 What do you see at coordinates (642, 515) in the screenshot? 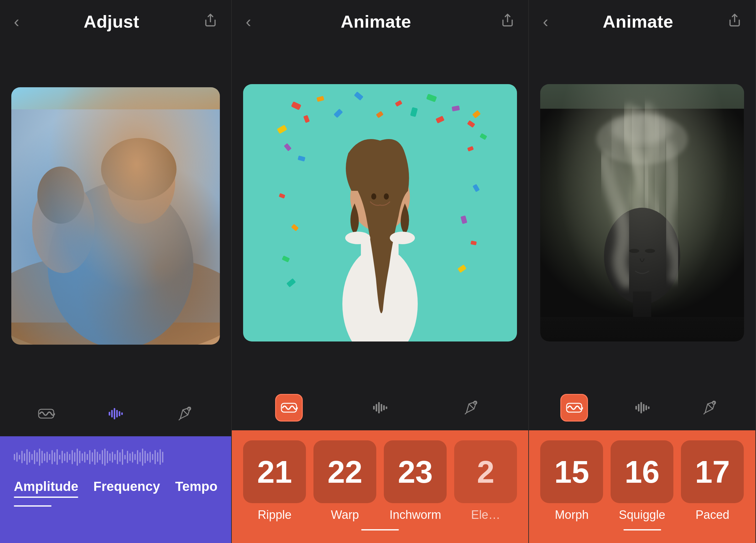
I see `anim-label-squiggle: Squiggle` at bounding box center [642, 515].